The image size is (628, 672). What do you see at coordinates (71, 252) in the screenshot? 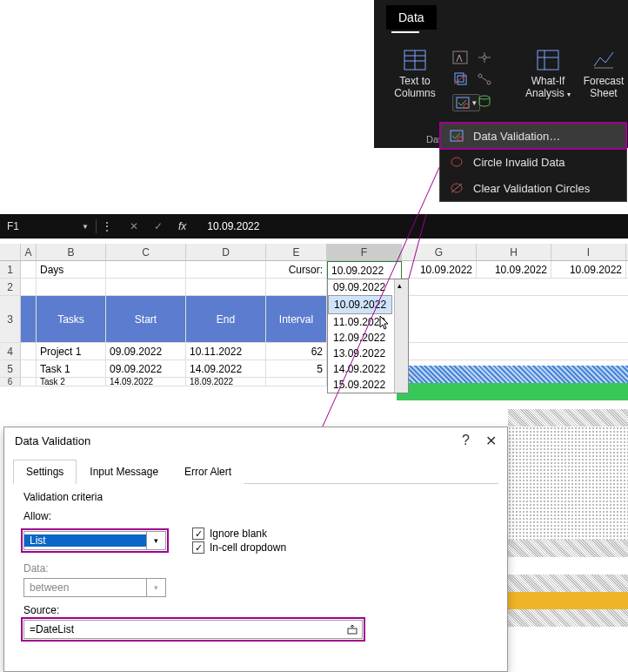
I see `col-header-b: B` at bounding box center [71, 252].